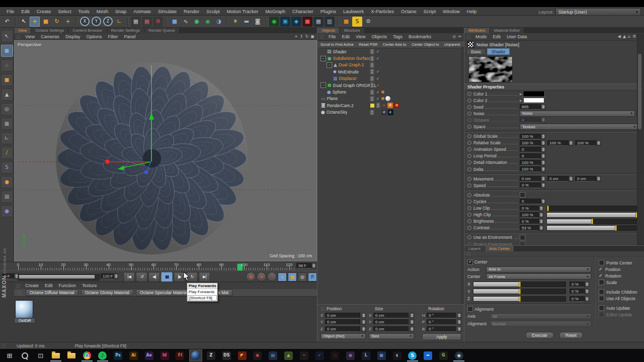 This screenshot has height=362, width=644. I want to click on coords-value-field: 0 °, so click(441, 329).